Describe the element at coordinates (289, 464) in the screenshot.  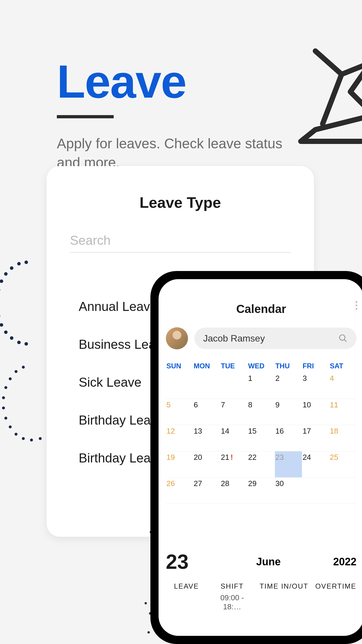
I see `calendar-day-selected: 23` at that location.